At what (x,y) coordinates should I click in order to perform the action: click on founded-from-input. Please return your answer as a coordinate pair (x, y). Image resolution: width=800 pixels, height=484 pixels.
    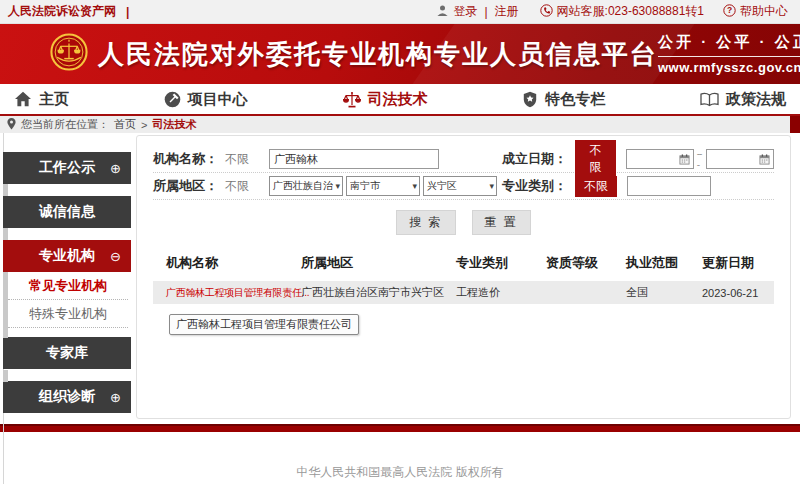
    Looking at the image, I should click on (660, 159).